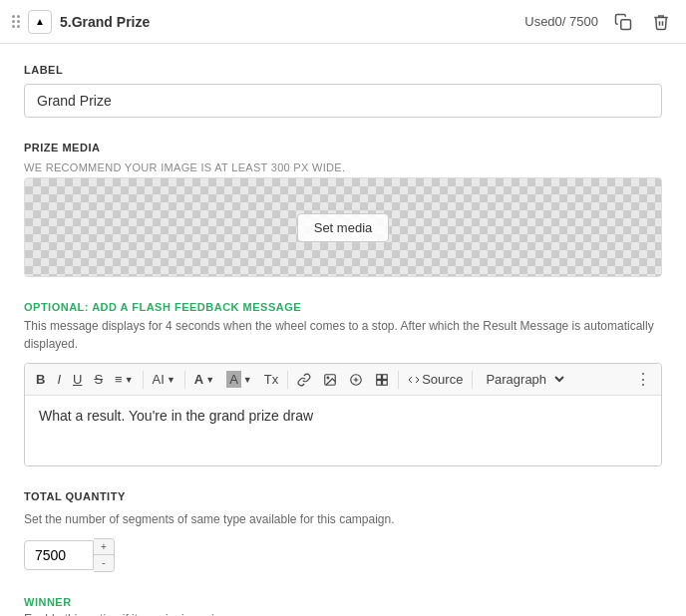 The image size is (686, 616). I want to click on total-quantity-title: TOTAL QUANTITY, so click(343, 496).